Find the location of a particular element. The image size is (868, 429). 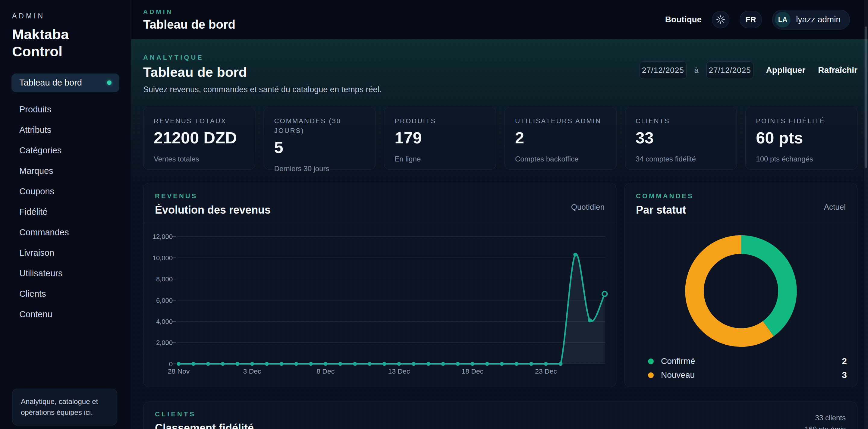

stat-value: 2 is located at coordinates (561, 138).